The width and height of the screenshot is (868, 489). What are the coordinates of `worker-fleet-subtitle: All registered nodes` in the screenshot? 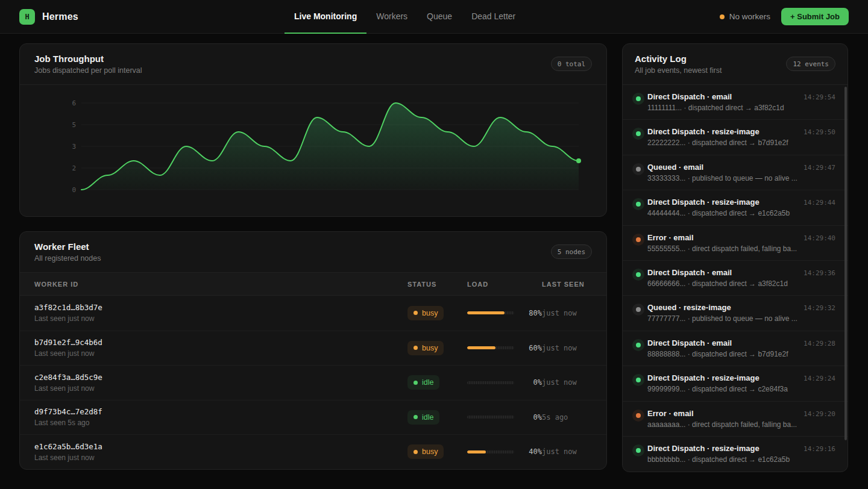 It's located at (68, 258).